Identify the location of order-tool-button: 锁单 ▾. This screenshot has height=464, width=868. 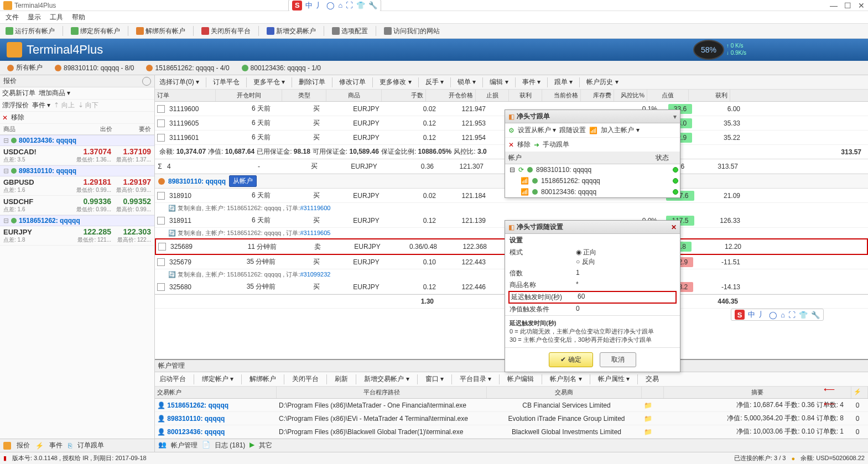
(467, 82).